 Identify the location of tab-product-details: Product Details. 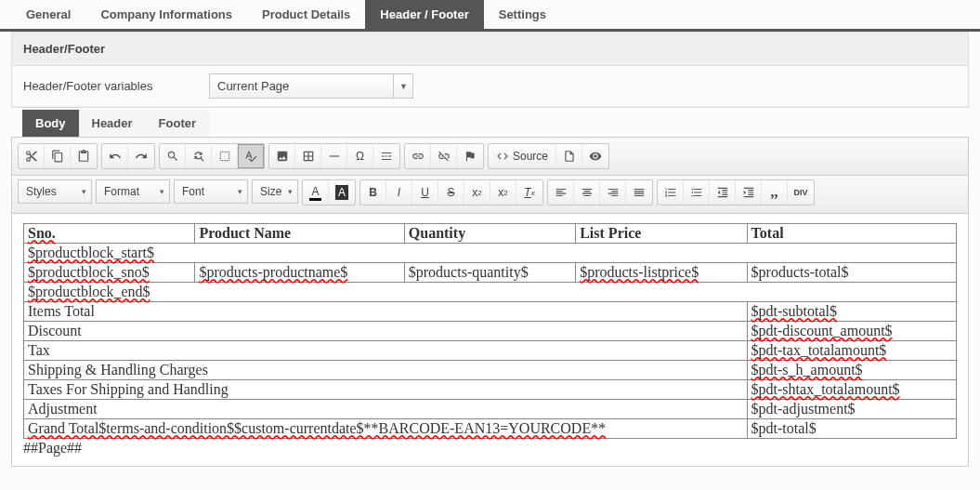
(307, 15).